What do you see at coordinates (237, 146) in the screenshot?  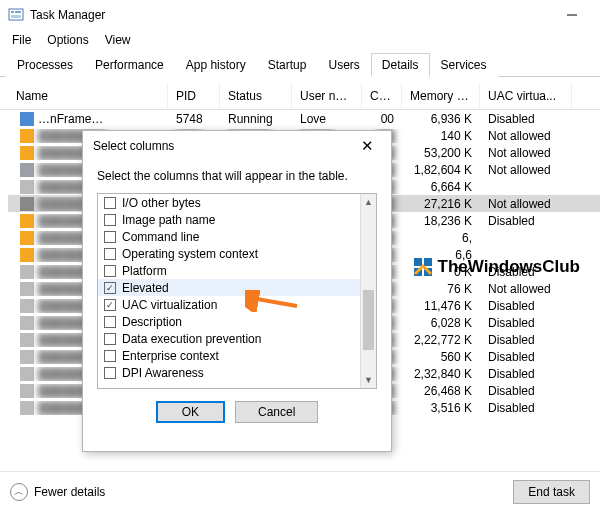 I see `dialog-titlebar: Select columns ✕` at bounding box center [237, 146].